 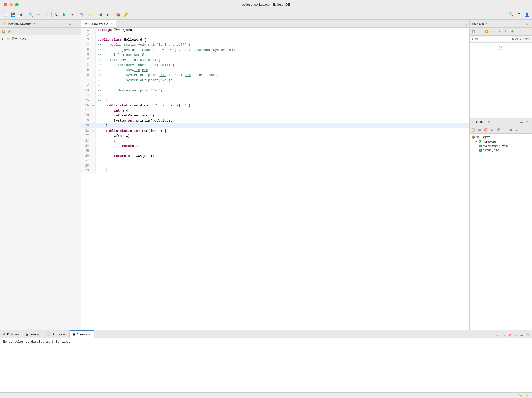 I want to click on toolbar-run-dropdown: ▾, so click(x=72, y=15).